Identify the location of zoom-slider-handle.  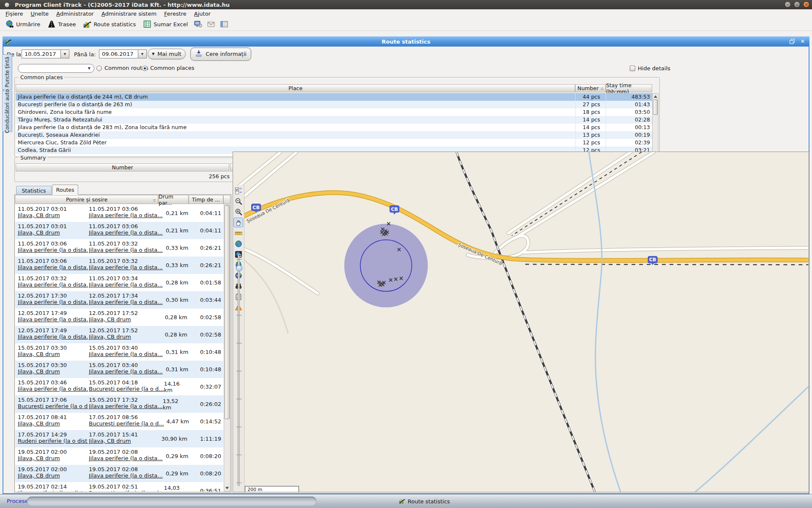
(239, 268).